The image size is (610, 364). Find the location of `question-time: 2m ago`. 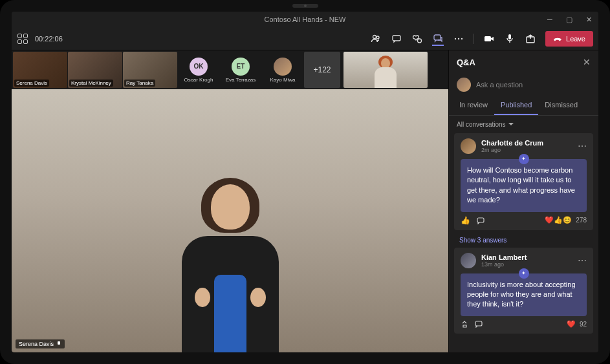

question-time: 2m ago is located at coordinates (527, 150).